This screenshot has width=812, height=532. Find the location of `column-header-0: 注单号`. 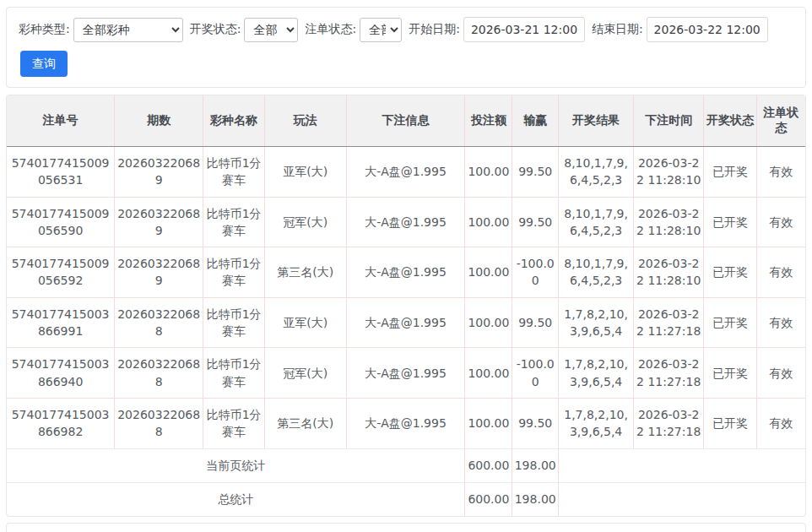

column-header-0: 注单号 is located at coordinates (61, 122).